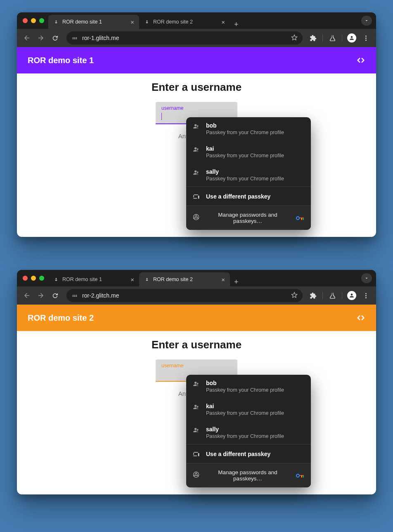 This screenshot has height=532, width=393. What do you see at coordinates (162, 116) in the screenshot?
I see `text-caret-icon` at bounding box center [162, 116].